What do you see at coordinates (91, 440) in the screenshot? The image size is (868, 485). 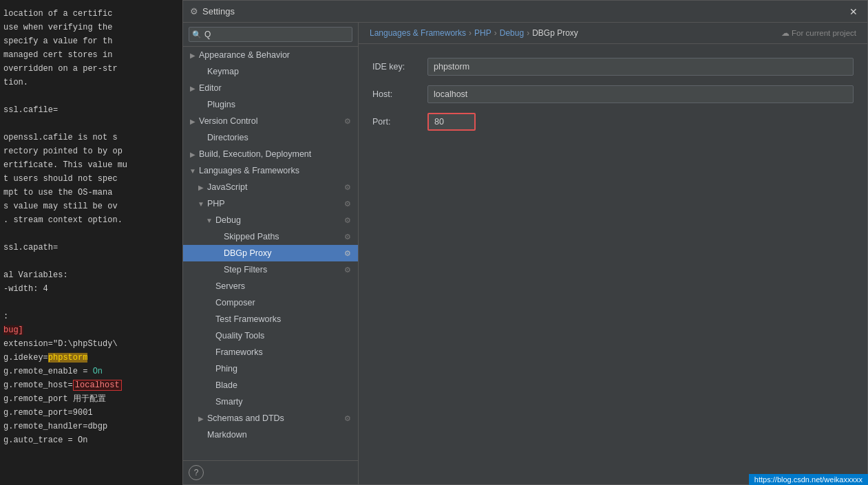 I see `code-line: g.auto_trace = On` at bounding box center [91, 440].